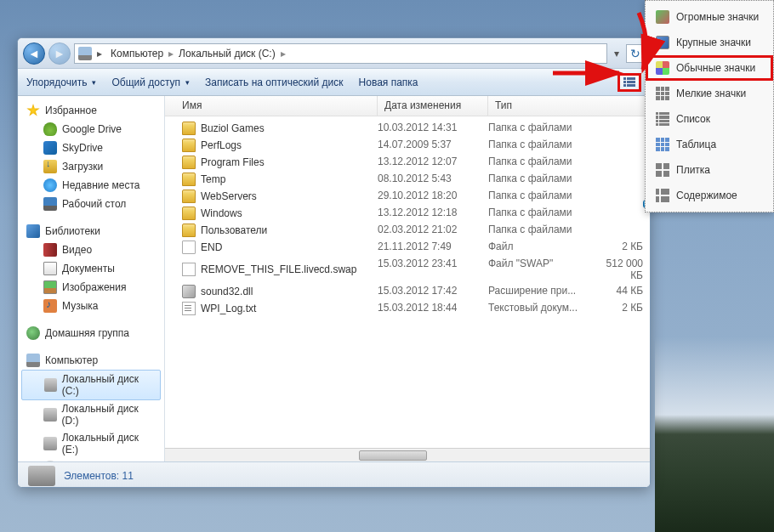  What do you see at coordinates (709, 170) in the screenshot?
I see `view-tiles: Плитка` at bounding box center [709, 170].